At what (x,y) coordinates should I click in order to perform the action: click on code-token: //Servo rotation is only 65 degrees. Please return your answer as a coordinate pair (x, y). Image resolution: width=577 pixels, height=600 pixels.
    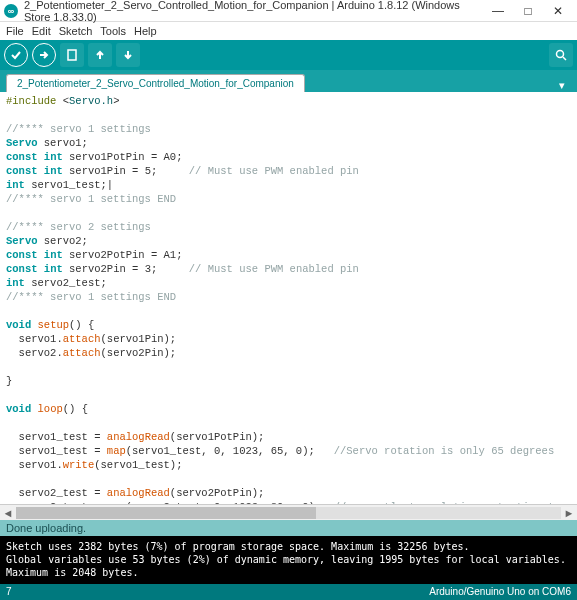
    Looking at the image, I should click on (444, 451).